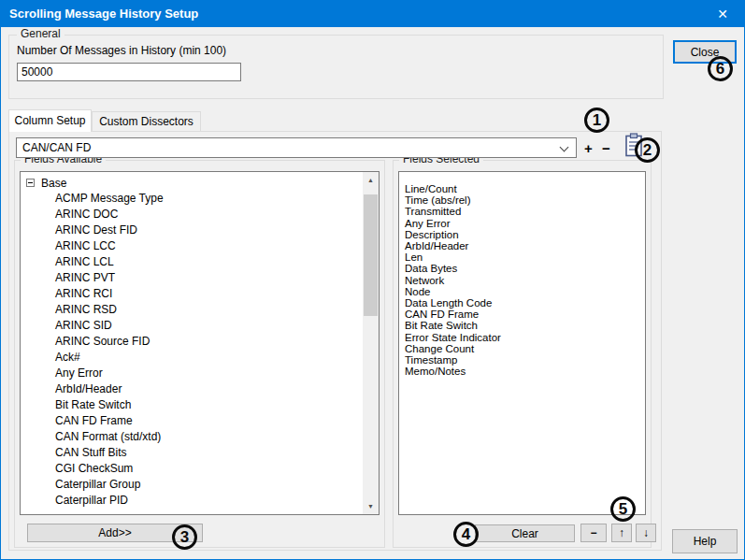  I want to click on selected-field-item: Memo/Notes, so click(525, 371).